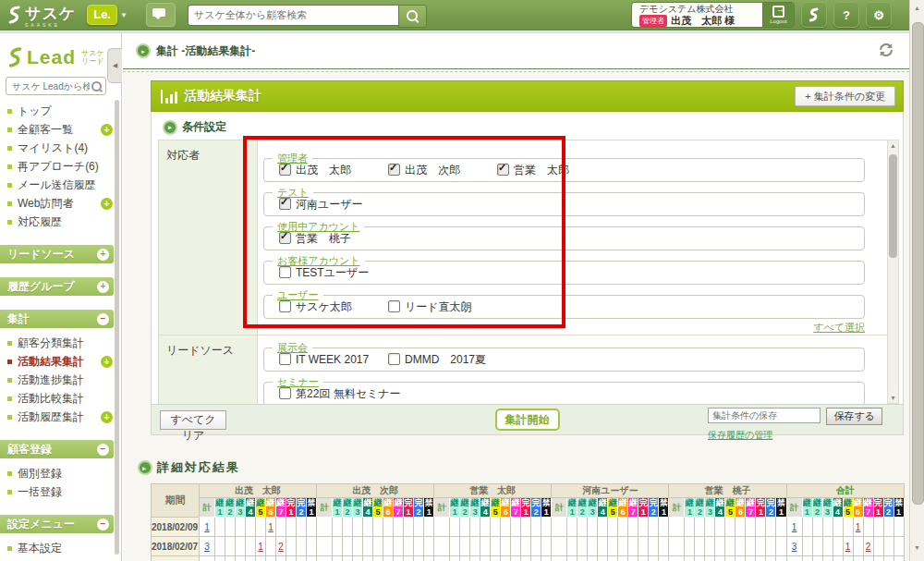 The width and height of the screenshot is (924, 561). What do you see at coordinates (858, 512) in the screenshot?
I see `result-col-number: 6` at bounding box center [858, 512].